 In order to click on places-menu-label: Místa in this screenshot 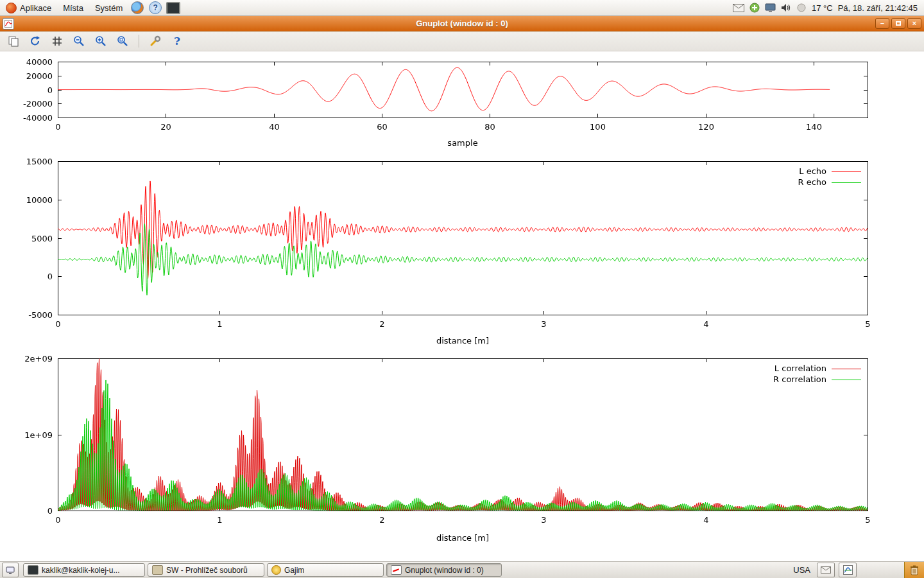, I will do `click(73, 8)`.